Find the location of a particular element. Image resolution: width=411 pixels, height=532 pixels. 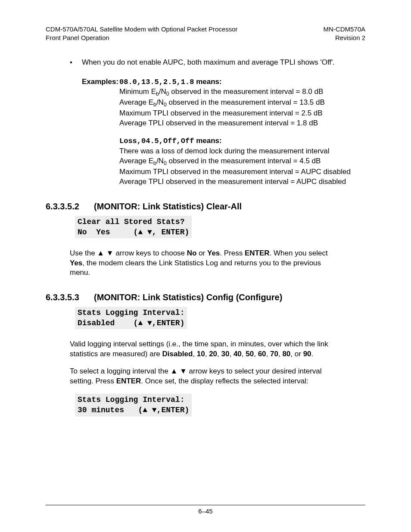

header-left-1: CDM-570A/570AL Satellite Modem with Opti… is located at coordinates (141, 29).